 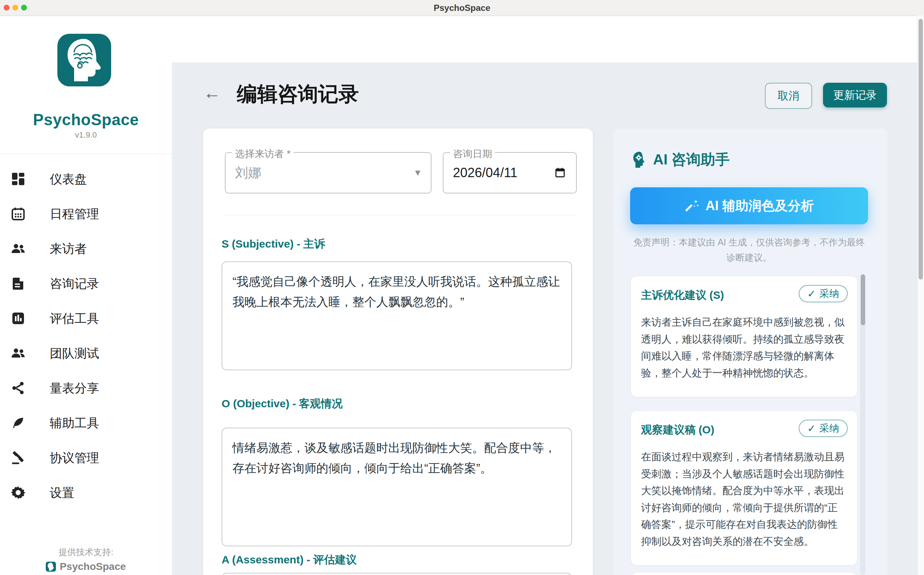 I want to click on suggestion-card-objective: 观察建议稿 (O) ✓ 采纳 在面谈过程中观察到，来访者情绪易激动且易受刺激；当…, so click(x=744, y=488).